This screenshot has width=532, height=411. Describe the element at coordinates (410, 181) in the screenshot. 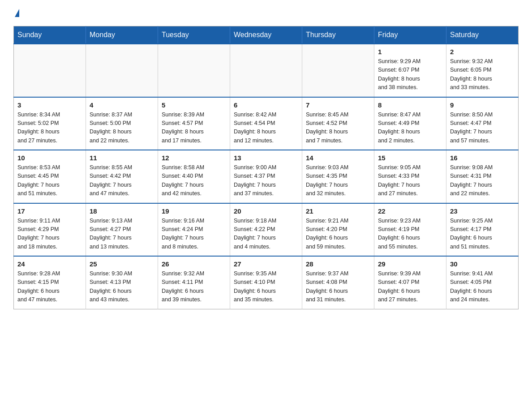

I see `day-info: Sunrise: 9:05 AM Sunset: 4:33 PM Dayligh…` at that location.